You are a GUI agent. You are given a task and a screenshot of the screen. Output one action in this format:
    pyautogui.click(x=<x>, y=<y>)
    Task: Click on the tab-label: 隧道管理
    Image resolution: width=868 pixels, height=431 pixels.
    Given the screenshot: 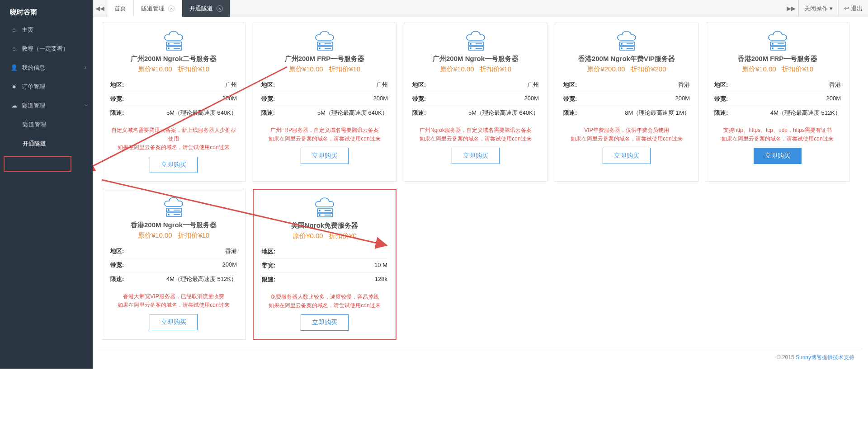 What is the action you would take?
    pyautogui.click(x=153, y=9)
    